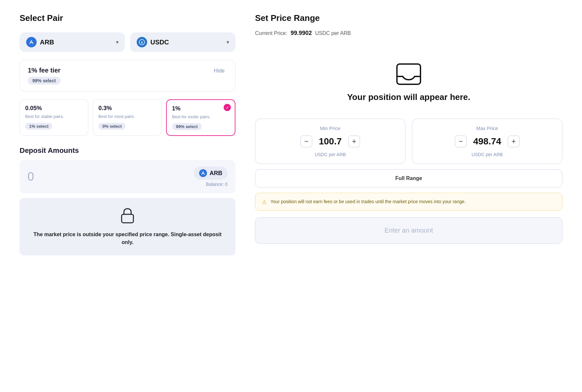 Image resolution: width=582 pixels, height=392 pixels. I want to click on token-a-name: ARB, so click(47, 42).